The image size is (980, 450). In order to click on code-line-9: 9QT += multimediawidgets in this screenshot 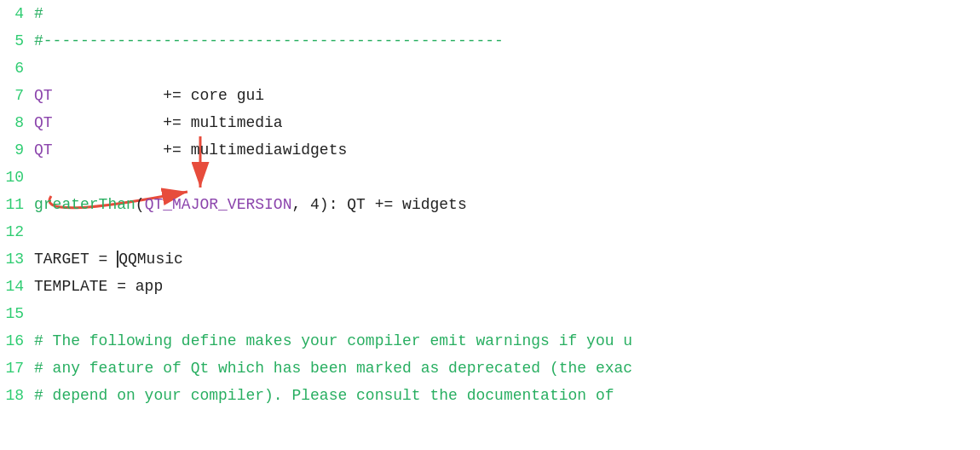, I will do `click(490, 150)`.